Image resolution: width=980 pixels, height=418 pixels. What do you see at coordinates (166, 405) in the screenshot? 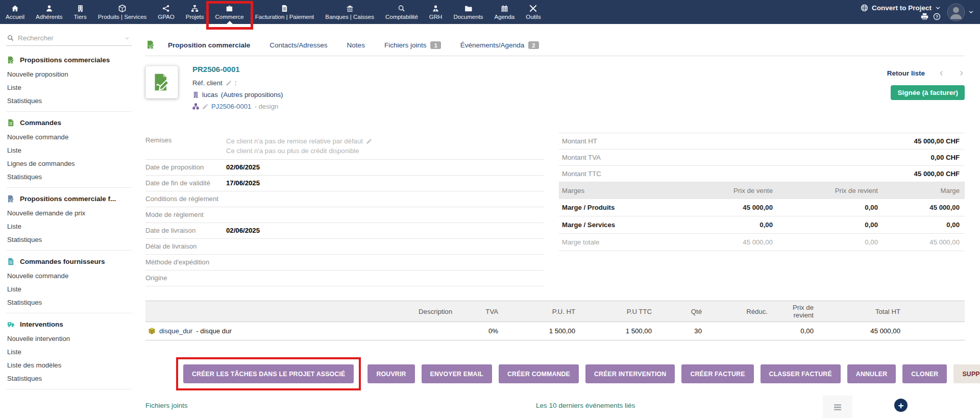
I see `attachments-link: Fichiers joints` at bounding box center [166, 405].